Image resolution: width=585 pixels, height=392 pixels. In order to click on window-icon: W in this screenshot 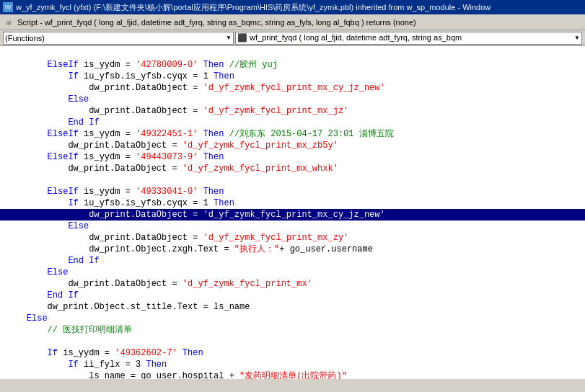, I will do `click(8, 7)`.